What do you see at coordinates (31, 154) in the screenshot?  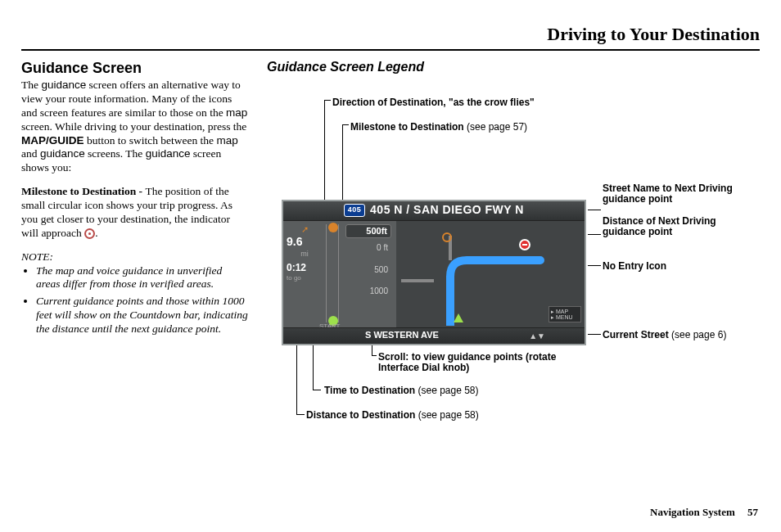 I see `t: and` at bounding box center [31, 154].